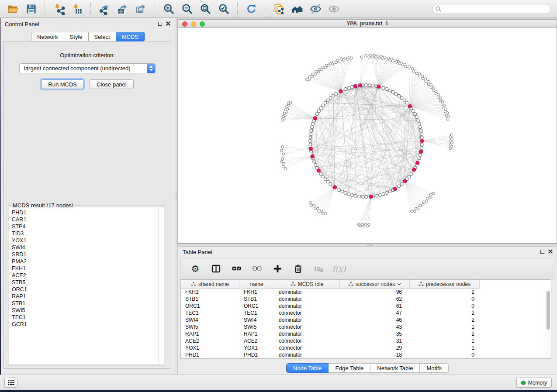 The width and height of the screenshot is (557, 392). Describe the element at coordinates (87, 68) in the screenshot. I see `criterion-select: largest connected component (undirected)` at that location.